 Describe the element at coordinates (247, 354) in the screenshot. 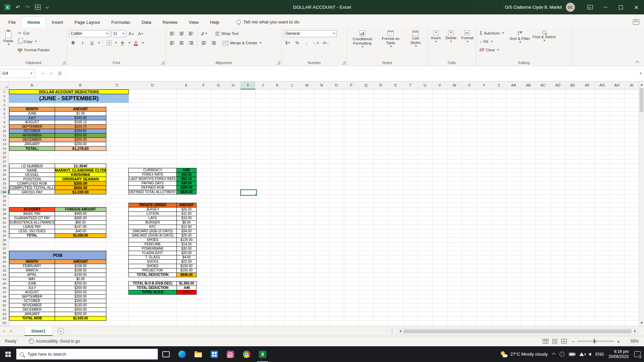

I see `chrome-button` at that location.